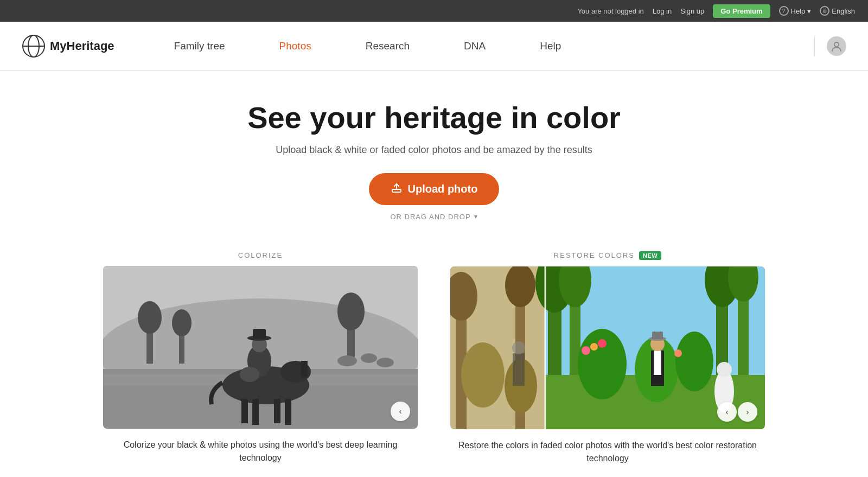 Image resolution: width=868 pixels, height=477 pixels. What do you see at coordinates (260, 347) in the screenshot?
I see `colorize-photo` at bounding box center [260, 347].